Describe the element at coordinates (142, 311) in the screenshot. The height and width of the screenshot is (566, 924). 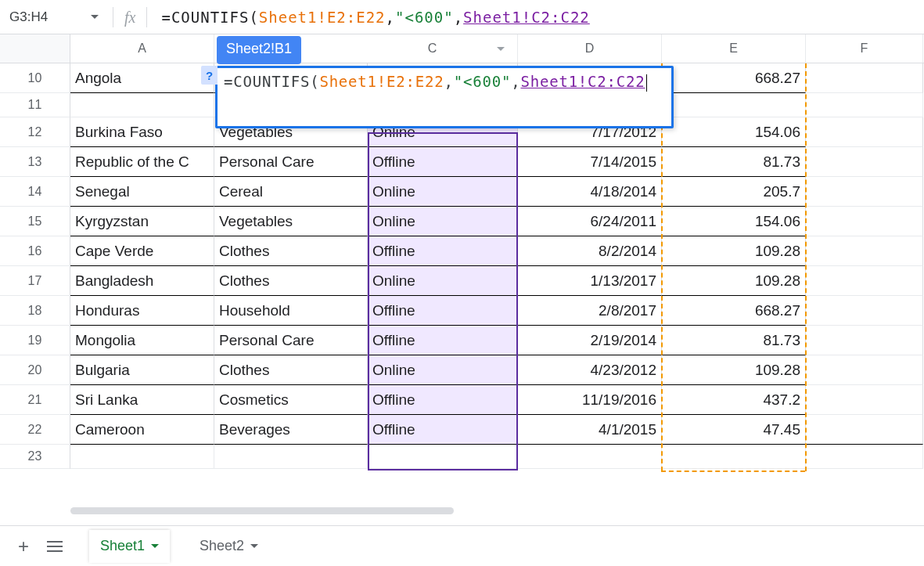
I see `cell-a: Honduras` at that location.